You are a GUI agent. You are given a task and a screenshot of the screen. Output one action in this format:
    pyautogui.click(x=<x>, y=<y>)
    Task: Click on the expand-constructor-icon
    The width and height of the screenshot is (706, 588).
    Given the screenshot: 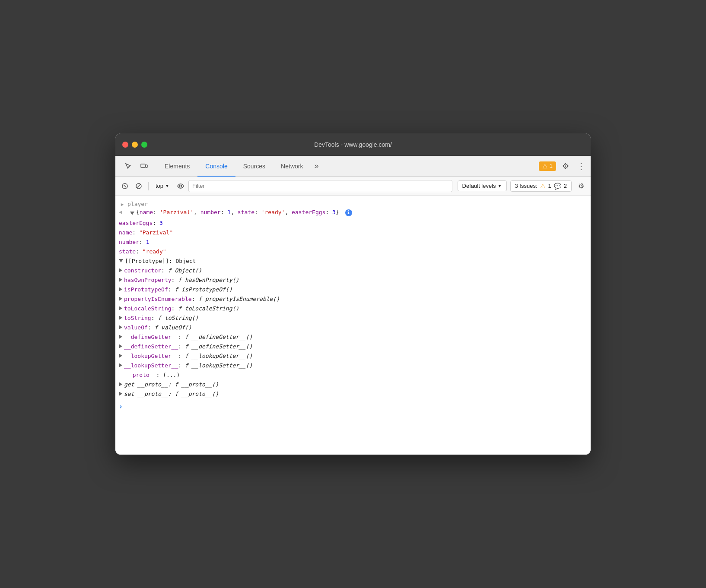 What is the action you would take?
    pyautogui.click(x=121, y=270)
    